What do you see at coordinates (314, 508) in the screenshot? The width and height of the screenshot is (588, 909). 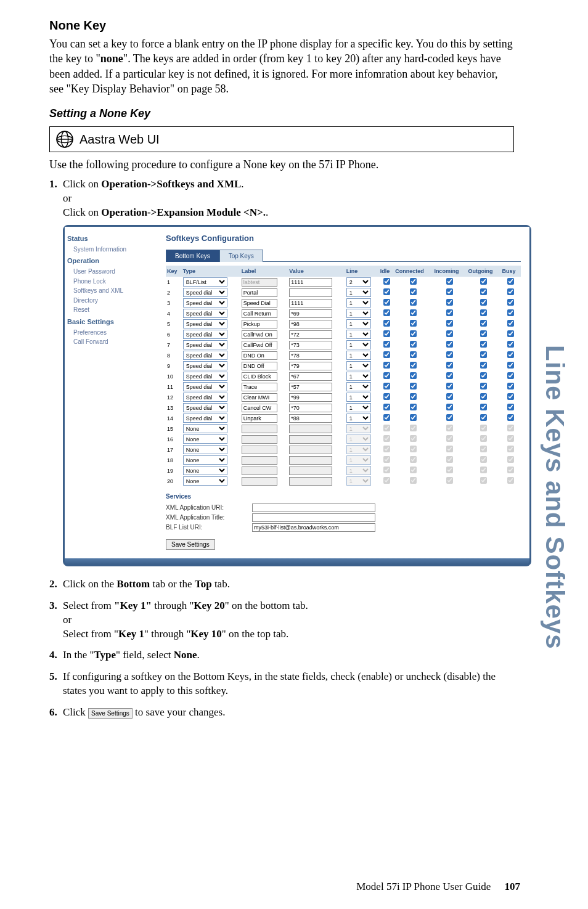 I see `xml-uri-input` at bounding box center [314, 508].